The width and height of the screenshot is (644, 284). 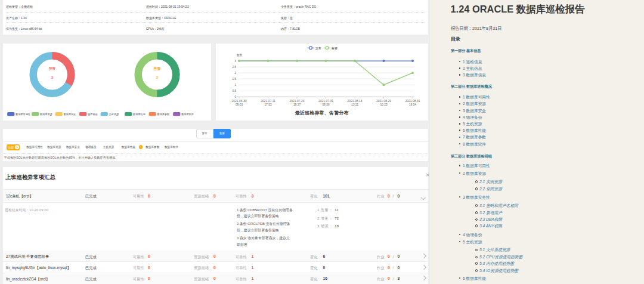 I want to click on svg-text: 主机资源, so click(x=114, y=115).